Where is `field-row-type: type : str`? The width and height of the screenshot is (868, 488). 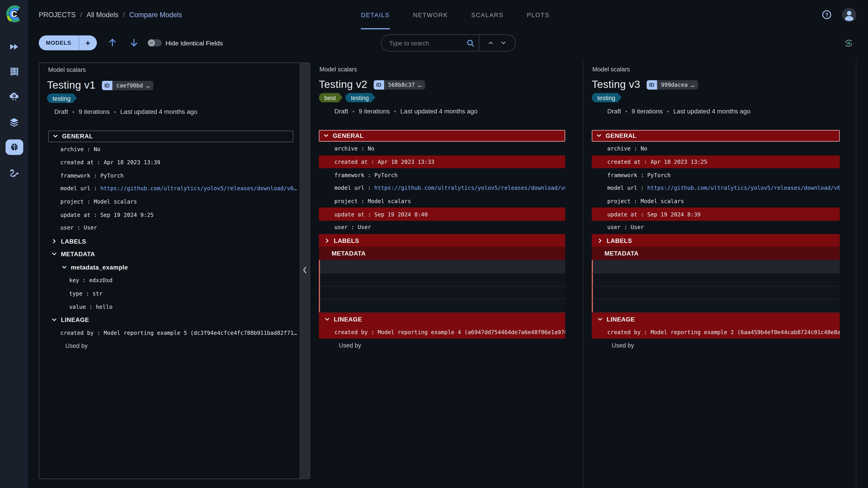
field-row-type: type : str is located at coordinates (175, 294).